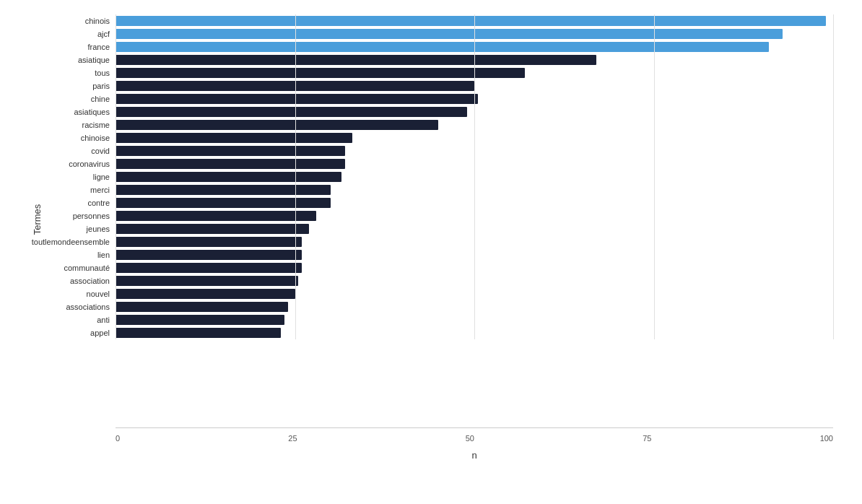  What do you see at coordinates (474, 73) in the screenshot?
I see `bar-row: tous` at bounding box center [474, 73].